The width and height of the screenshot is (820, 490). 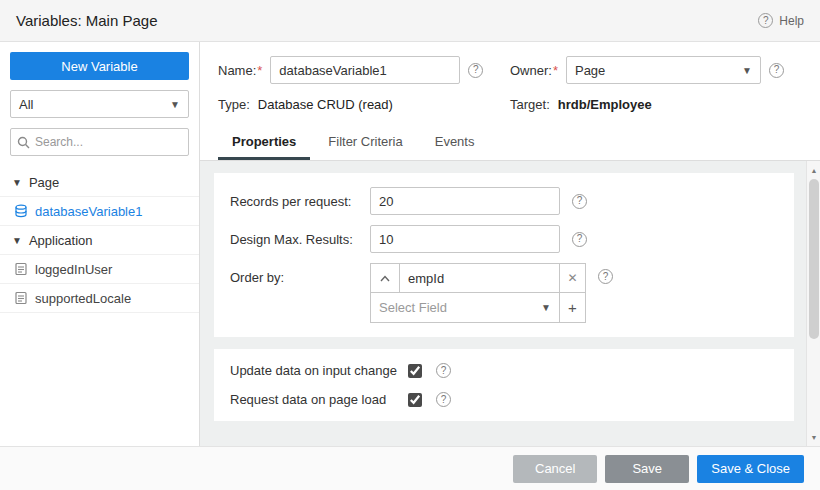 What do you see at coordinates (792, 21) in the screenshot?
I see `help-label: Help` at bounding box center [792, 21].